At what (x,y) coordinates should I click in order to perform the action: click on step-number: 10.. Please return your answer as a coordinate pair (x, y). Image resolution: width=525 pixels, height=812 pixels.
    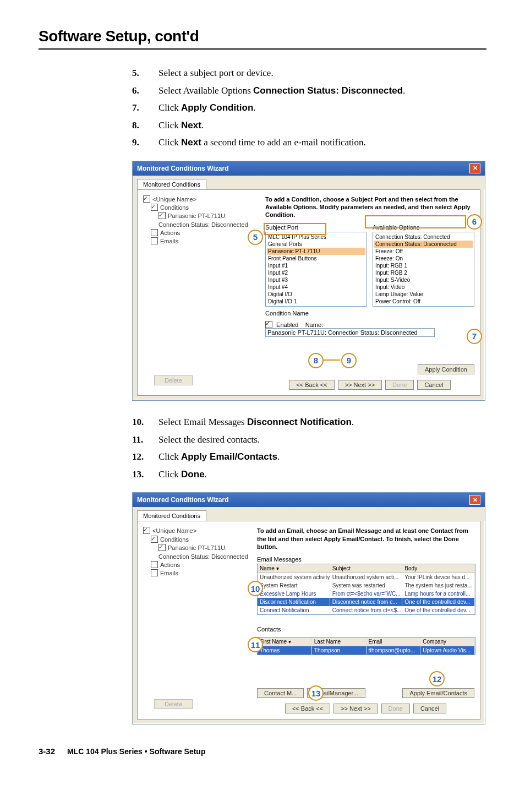
    Looking at the image, I should click on (145, 422).